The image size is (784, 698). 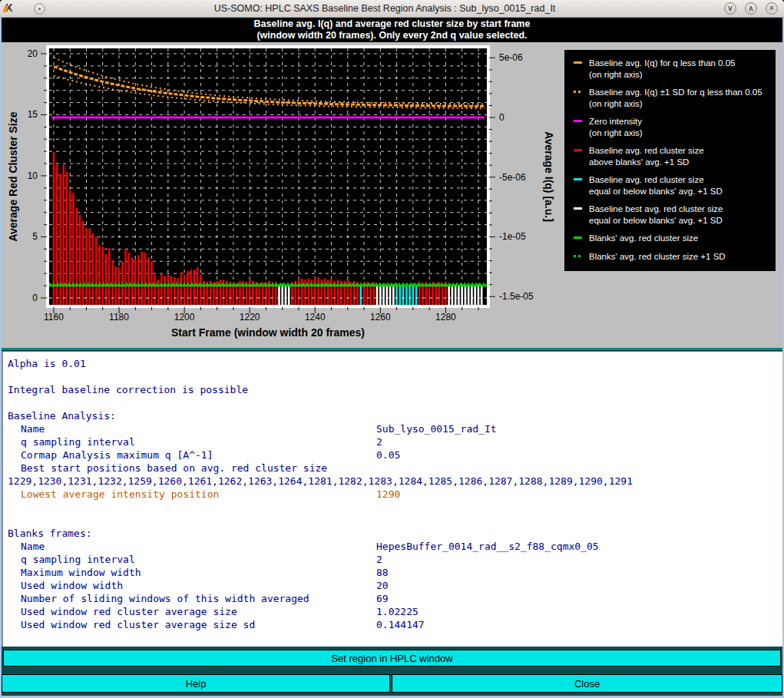 What do you see at coordinates (577, 121) in the screenshot?
I see `magenta-line-swatch` at bounding box center [577, 121].